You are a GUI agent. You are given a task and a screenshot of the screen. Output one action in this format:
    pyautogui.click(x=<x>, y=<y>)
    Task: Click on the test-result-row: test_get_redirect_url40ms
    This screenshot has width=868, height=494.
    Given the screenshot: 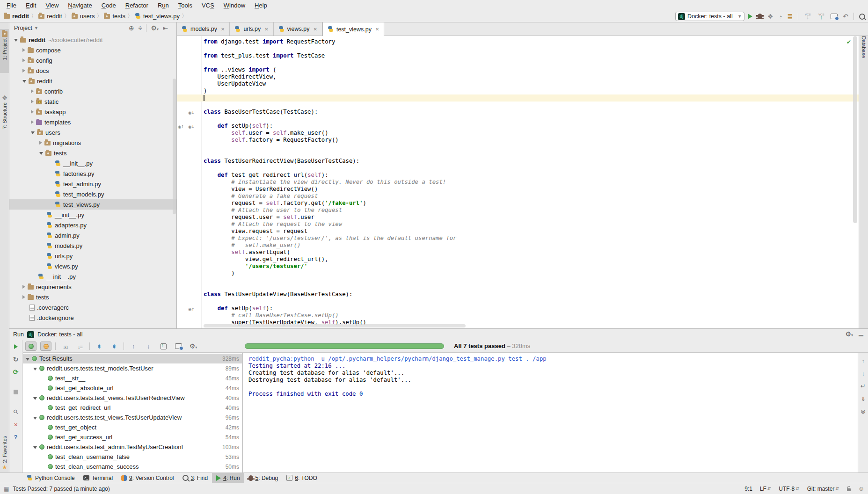 What is the action you would take?
    pyautogui.click(x=132, y=408)
    